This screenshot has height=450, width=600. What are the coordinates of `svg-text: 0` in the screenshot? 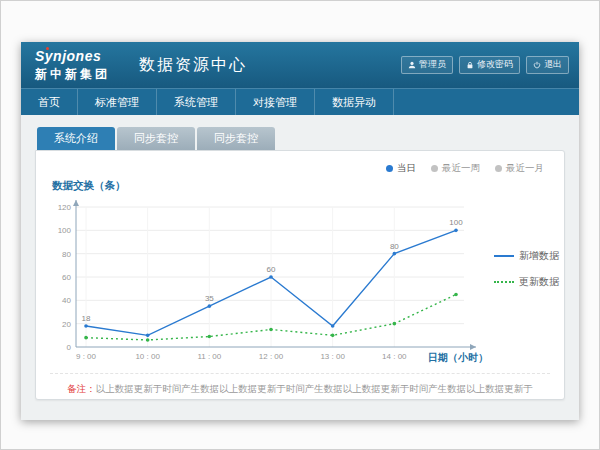 It's located at (70, 348).